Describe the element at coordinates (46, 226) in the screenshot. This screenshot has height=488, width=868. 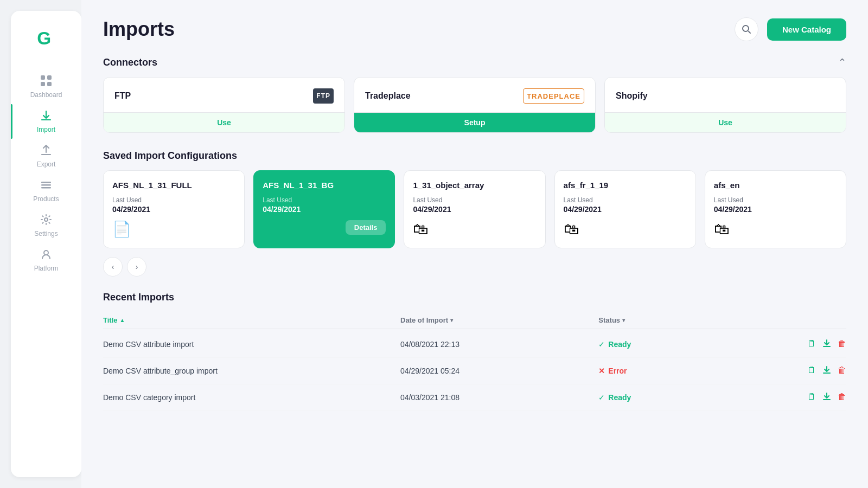
I see `sidebar-item-settings: Settings` at that location.